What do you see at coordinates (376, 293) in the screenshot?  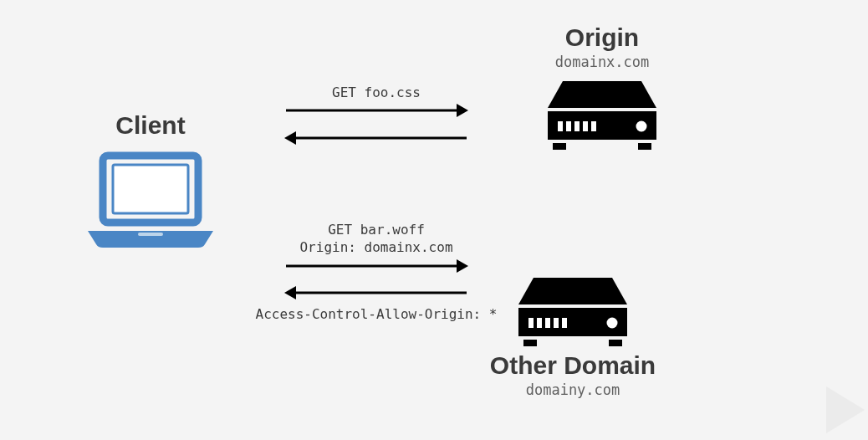 I see `arrow-response2` at bounding box center [376, 293].